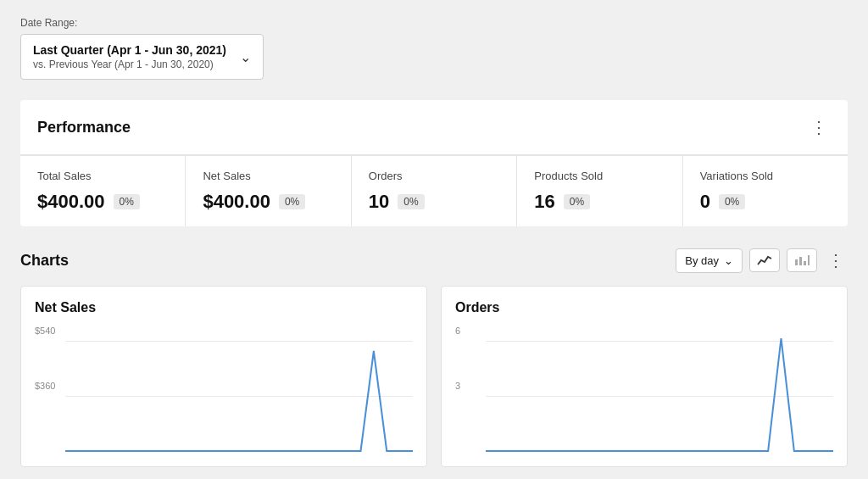 The height and width of the screenshot is (479, 868). What do you see at coordinates (434, 127) in the screenshot?
I see `performance-header: Performance ⋮` at bounding box center [434, 127].